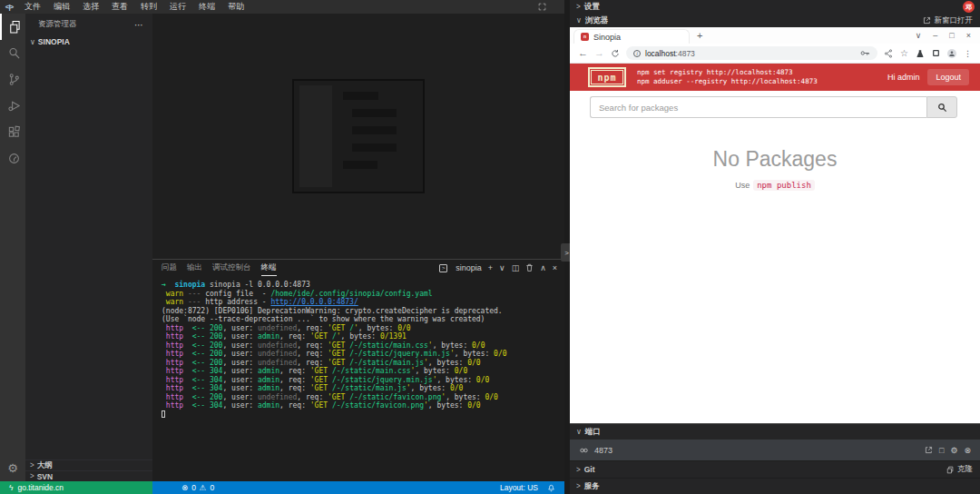 The width and height of the screenshot is (980, 494). What do you see at coordinates (918, 35) in the screenshot?
I see `tab-search-chevron-icon: ∨` at bounding box center [918, 35].